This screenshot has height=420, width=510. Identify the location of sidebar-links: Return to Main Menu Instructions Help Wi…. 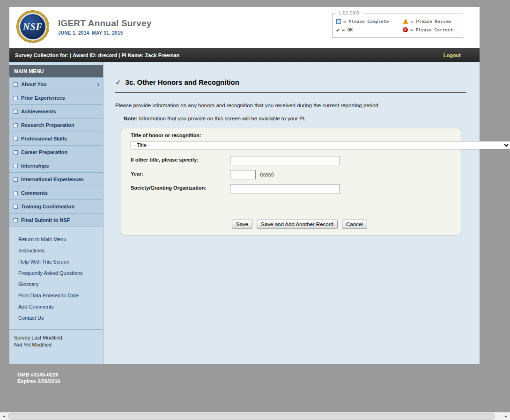
(56, 275).